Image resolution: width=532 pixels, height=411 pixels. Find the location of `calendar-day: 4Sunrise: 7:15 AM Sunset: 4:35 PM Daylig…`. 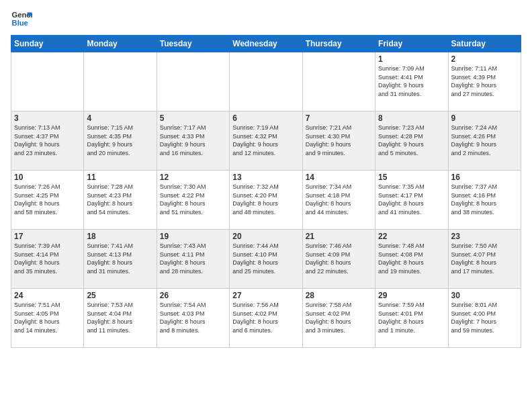

calendar-day: 4Sunrise: 7:15 AM Sunset: 4:35 PM Daylig… is located at coordinates (120, 141).